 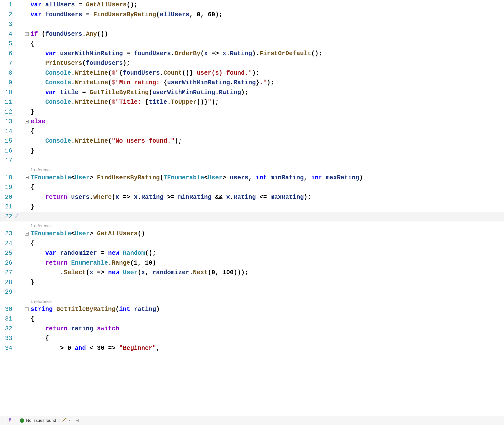 What do you see at coordinates (267, 15) in the screenshot?
I see `code-content: var foundUsers = FindUsersByRating(allUs…` at bounding box center [267, 15].